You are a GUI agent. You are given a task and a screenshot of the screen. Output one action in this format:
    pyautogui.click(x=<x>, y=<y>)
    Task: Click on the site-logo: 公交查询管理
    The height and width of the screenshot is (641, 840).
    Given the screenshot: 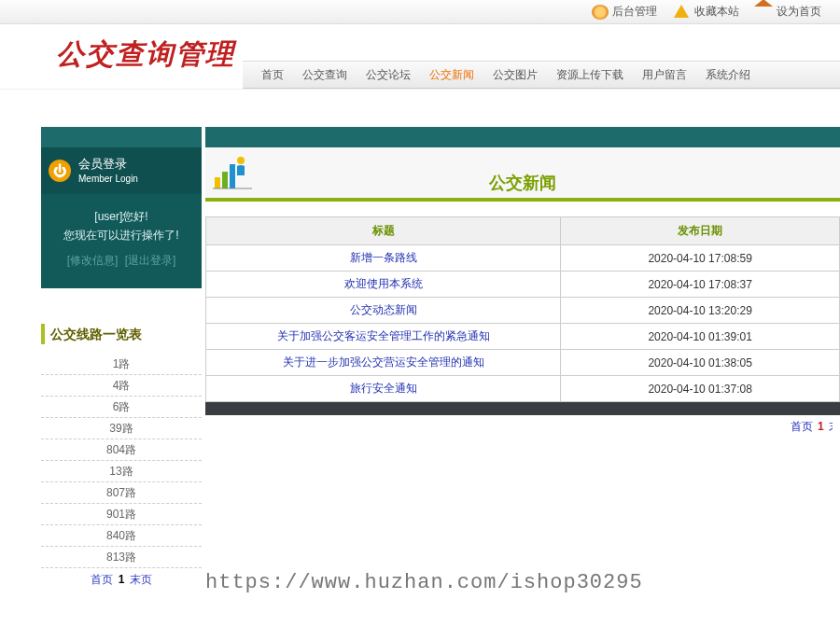 What is the action you would take?
    pyautogui.click(x=146, y=54)
    